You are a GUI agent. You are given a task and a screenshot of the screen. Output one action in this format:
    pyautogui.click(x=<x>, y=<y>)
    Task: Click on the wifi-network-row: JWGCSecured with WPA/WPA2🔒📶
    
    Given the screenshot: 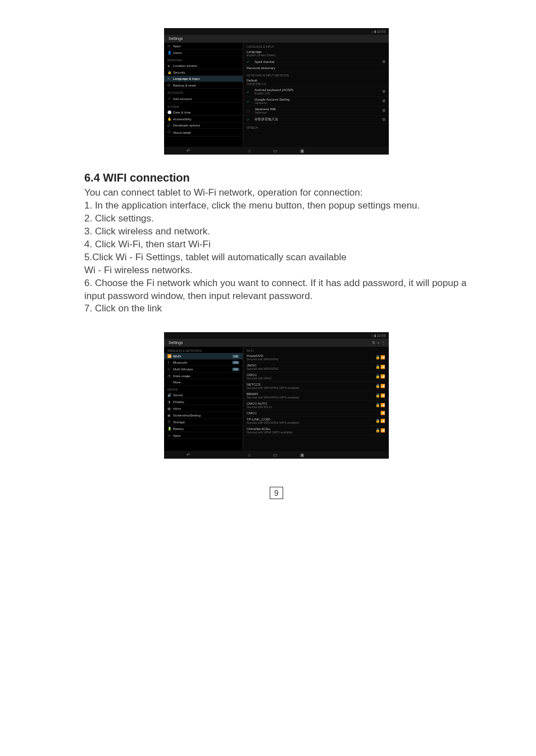 What is the action you would take?
    pyautogui.click(x=316, y=368)
    